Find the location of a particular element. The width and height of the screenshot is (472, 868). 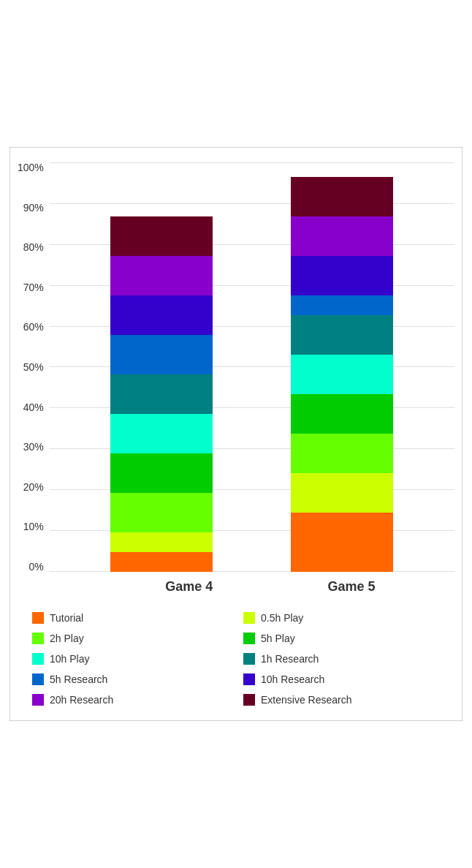

x-labels: Game 4Game 5 is located at coordinates (270, 584).